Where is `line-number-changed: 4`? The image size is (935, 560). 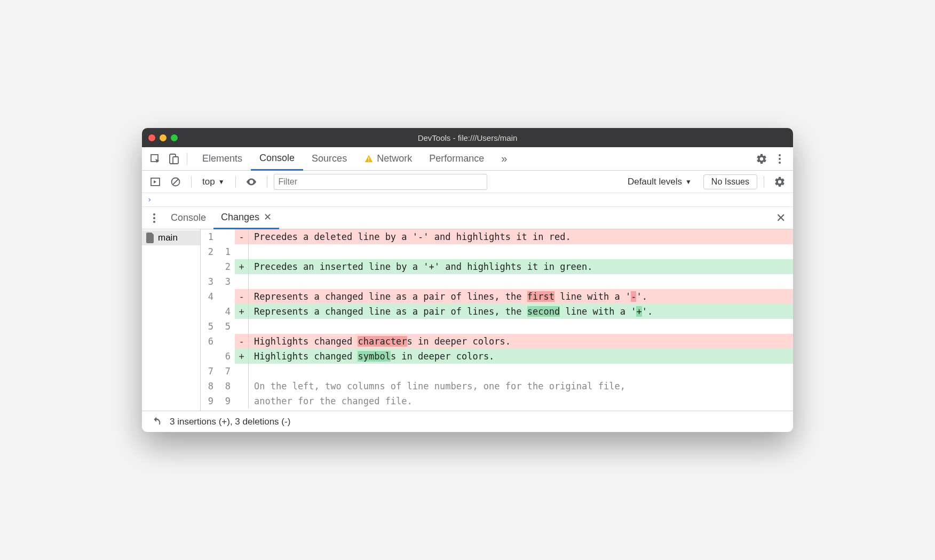
line-number-changed: 4 is located at coordinates (226, 311).